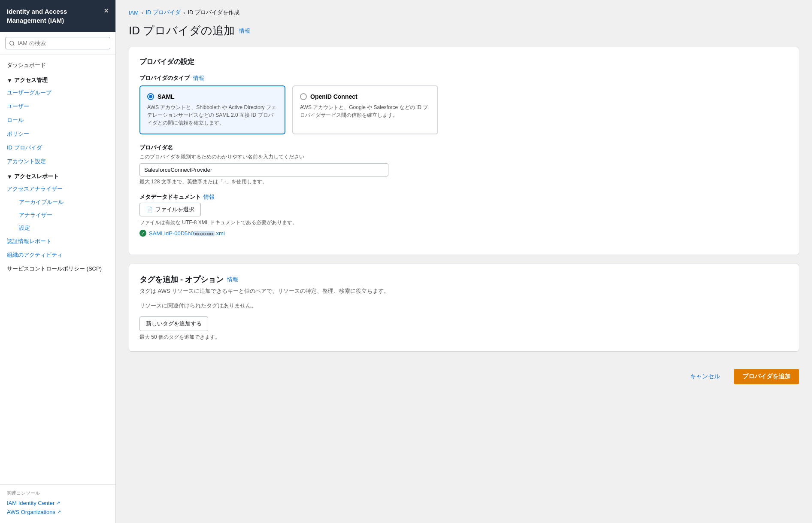 Image resolution: width=812 pixels, height=523 pixels. Describe the element at coordinates (464, 197) in the screenshot. I see `metadata-label: メタデータドキュメント 情報` at that location.